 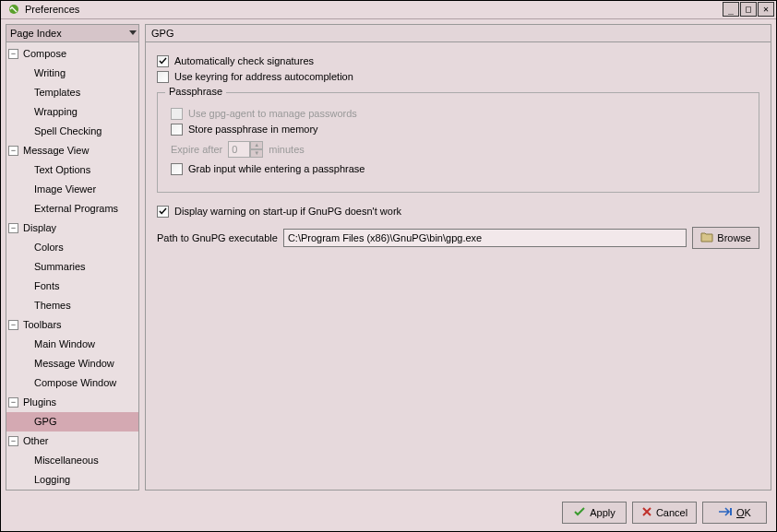 What do you see at coordinates (273, 113) in the screenshot?
I see `use-agent-label: Use gpg-agent to manage passwords` at bounding box center [273, 113].